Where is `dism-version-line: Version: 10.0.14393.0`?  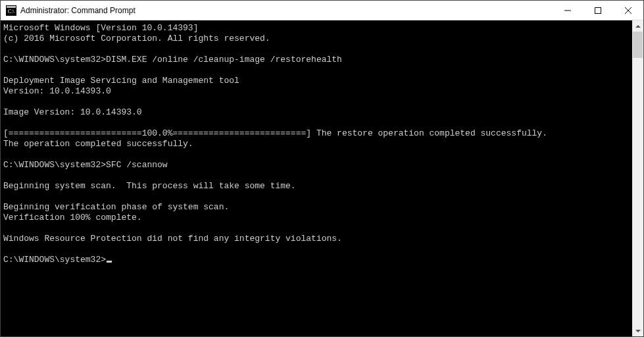 dism-version-line: Version: 10.0.14393.0 is located at coordinates (318, 91).